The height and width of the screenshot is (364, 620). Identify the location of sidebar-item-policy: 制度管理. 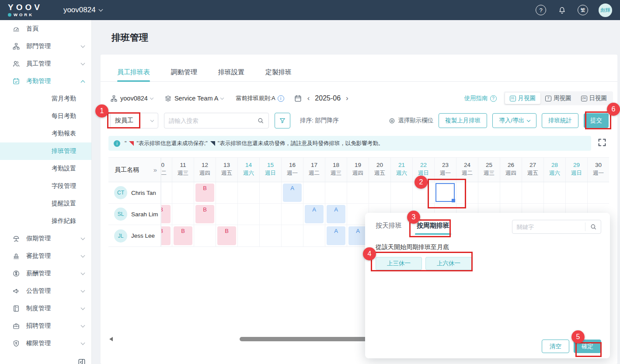
(45, 309).